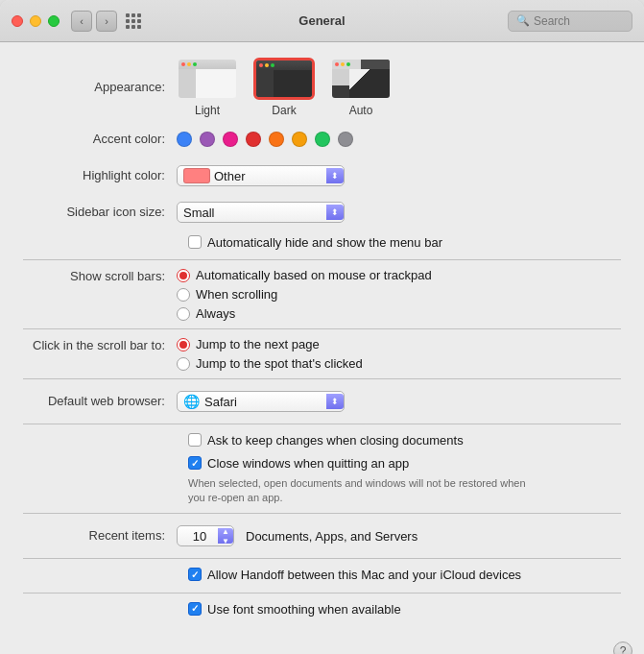 This screenshot has height=654, width=644. Describe the element at coordinates (183, 345) in the screenshot. I see `click-next-page-radio` at that location.